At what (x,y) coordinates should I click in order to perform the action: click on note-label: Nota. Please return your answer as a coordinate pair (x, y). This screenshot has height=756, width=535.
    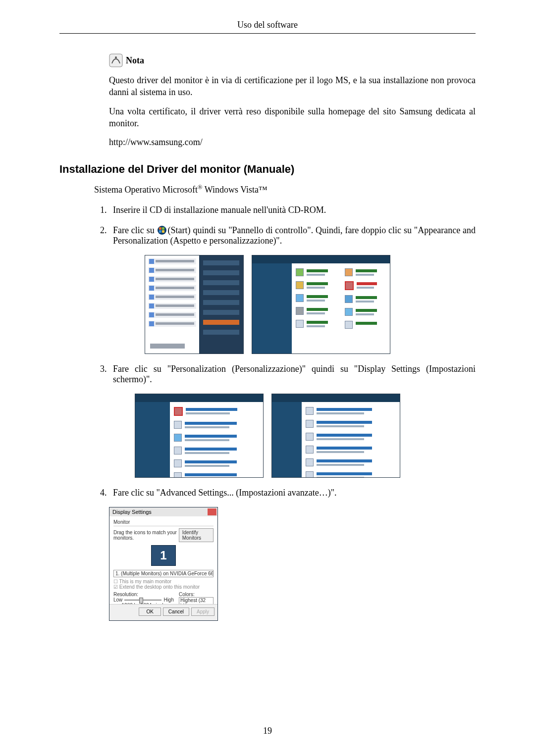
    Looking at the image, I should click on (135, 60).